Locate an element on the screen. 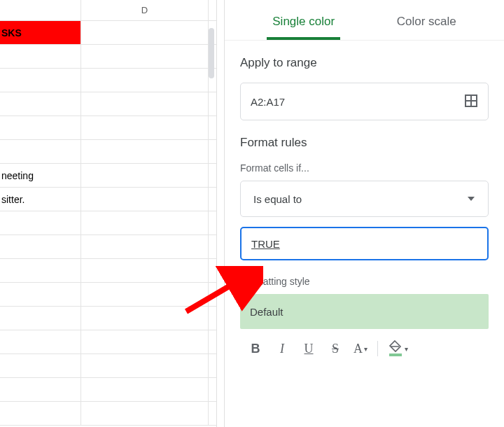 The image size is (504, 427). format-tabs: Single color Color scale is located at coordinates (364, 20).